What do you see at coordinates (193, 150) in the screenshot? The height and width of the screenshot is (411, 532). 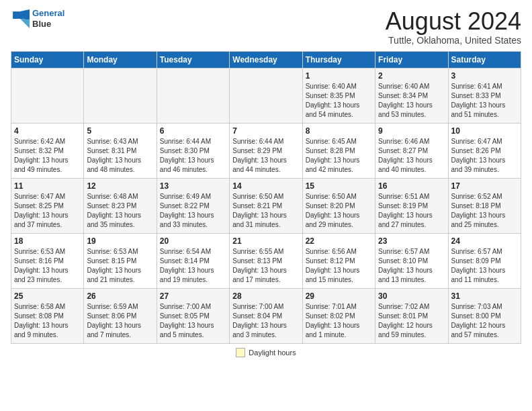 I see `calendar-cell: 6Sunrise: 6:44 AMSunset: 8:30 PMDaylight…` at bounding box center [193, 150].